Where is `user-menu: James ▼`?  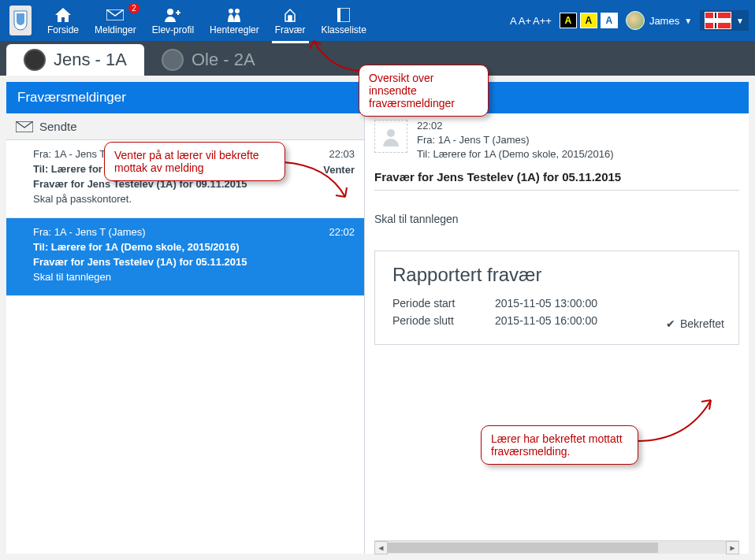 user-menu: James ▼ is located at coordinates (659, 20).